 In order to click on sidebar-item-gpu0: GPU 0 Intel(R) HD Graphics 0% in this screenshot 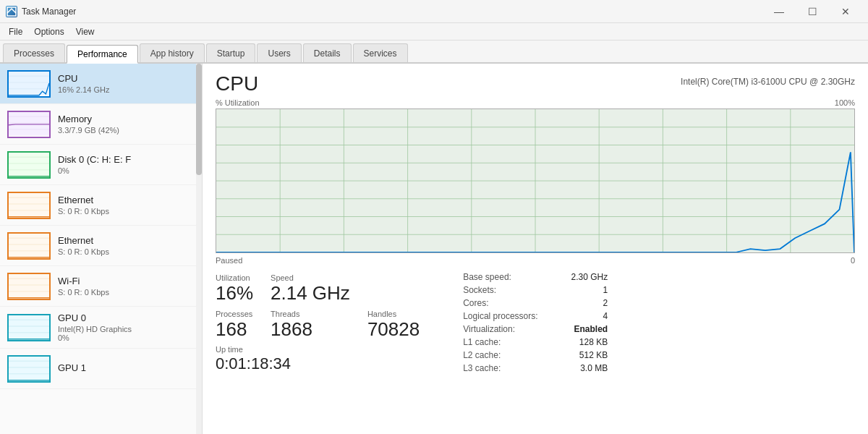, I will do `click(101, 328)`.